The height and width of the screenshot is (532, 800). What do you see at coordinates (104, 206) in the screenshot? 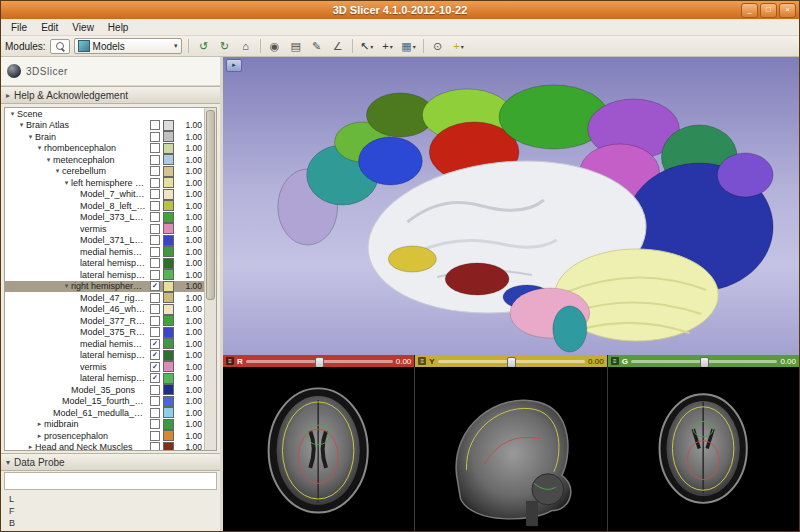
I see `tree-row: Model_8_left_cerebell...1.00` at bounding box center [104, 206].